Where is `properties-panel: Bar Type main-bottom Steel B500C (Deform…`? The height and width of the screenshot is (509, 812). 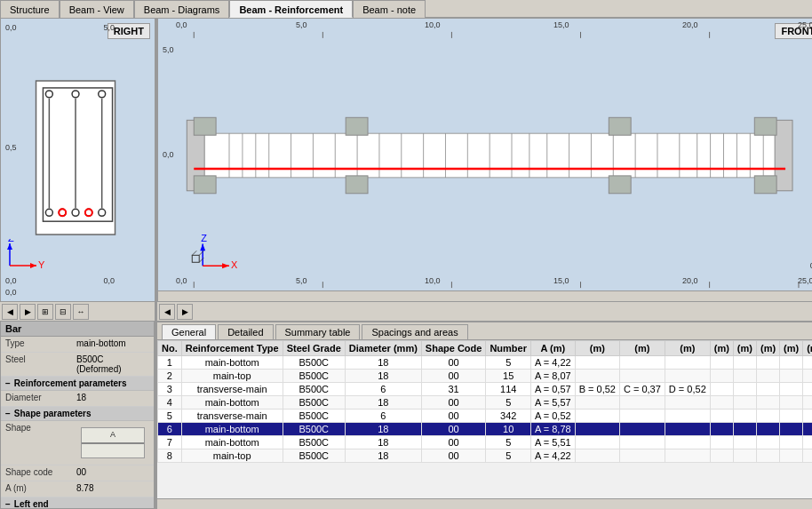
properties-panel: Bar Type main-bottom Steel B500C (Deform… is located at coordinates (77, 416).